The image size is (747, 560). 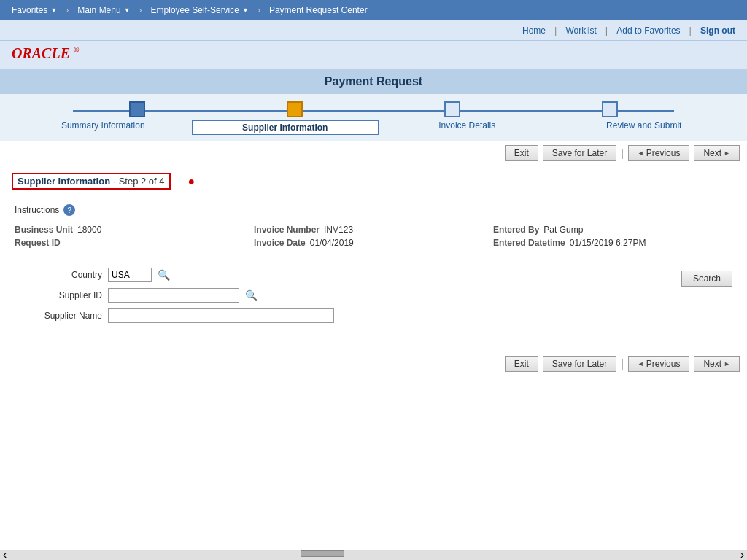 What do you see at coordinates (318, 10) in the screenshot?
I see `payment-request-center-link: Payment Request Center` at bounding box center [318, 10].